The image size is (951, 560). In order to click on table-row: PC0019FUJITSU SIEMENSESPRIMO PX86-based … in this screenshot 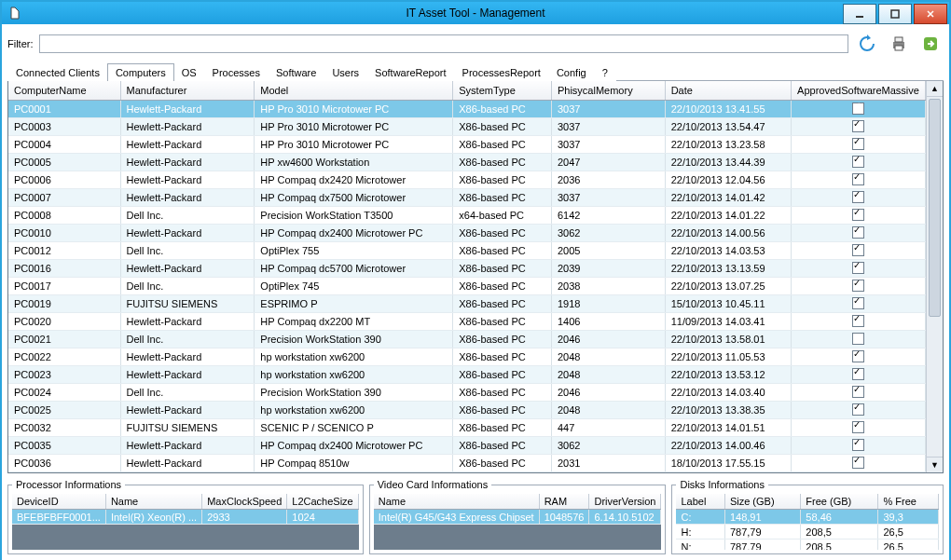, I will do `click(467, 304)`.